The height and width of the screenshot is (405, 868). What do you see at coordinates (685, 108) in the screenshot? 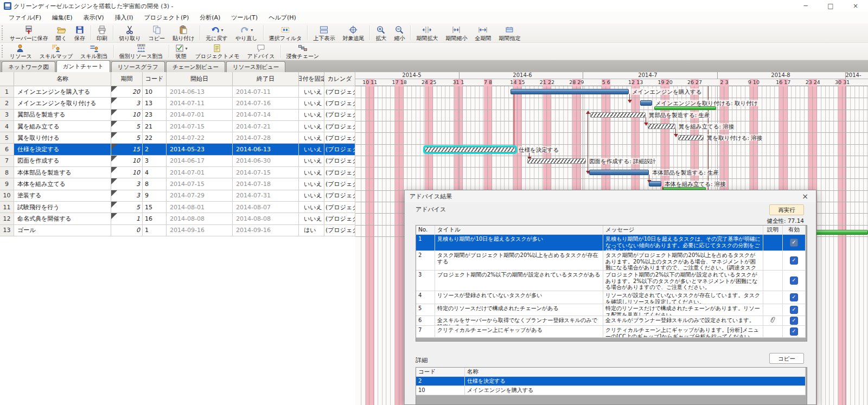
I see `buffer-bar` at bounding box center [685, 108].